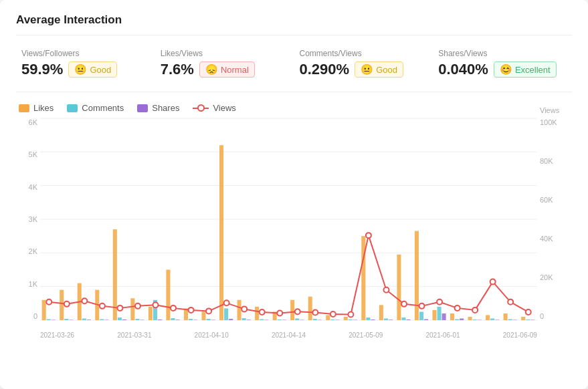 The width and height of the screenshot is (588, 389). What do you see at coordinates (95, 108) in the screenshot?
I see `legend-item-comments: Comments` at bounding box center [95, 108].